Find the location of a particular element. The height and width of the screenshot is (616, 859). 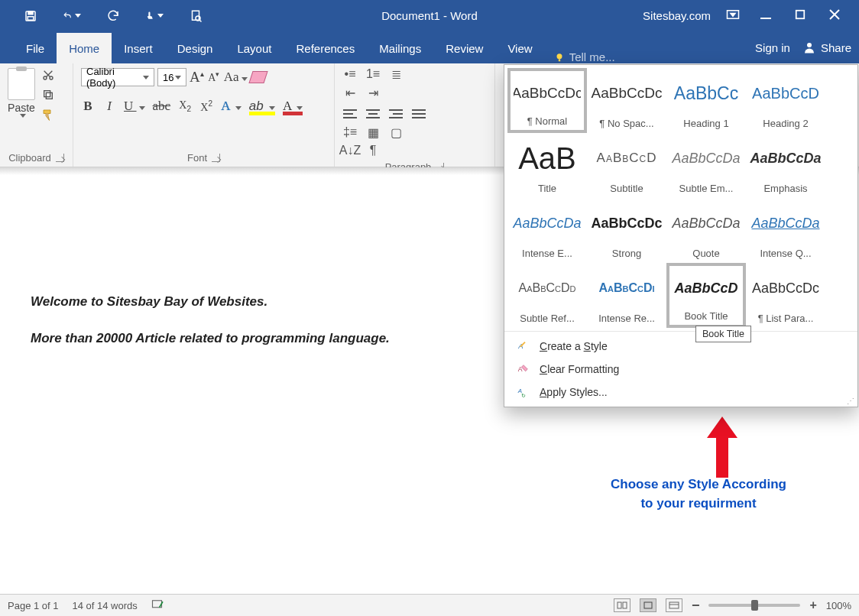

show-marks-button: ¶ is located at coordinates (373, 151).